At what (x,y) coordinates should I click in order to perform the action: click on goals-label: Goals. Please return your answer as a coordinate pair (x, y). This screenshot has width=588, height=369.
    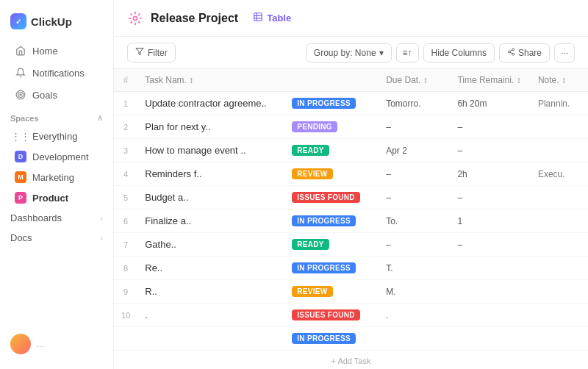
    Looking at the image, I should click on (45, 96).